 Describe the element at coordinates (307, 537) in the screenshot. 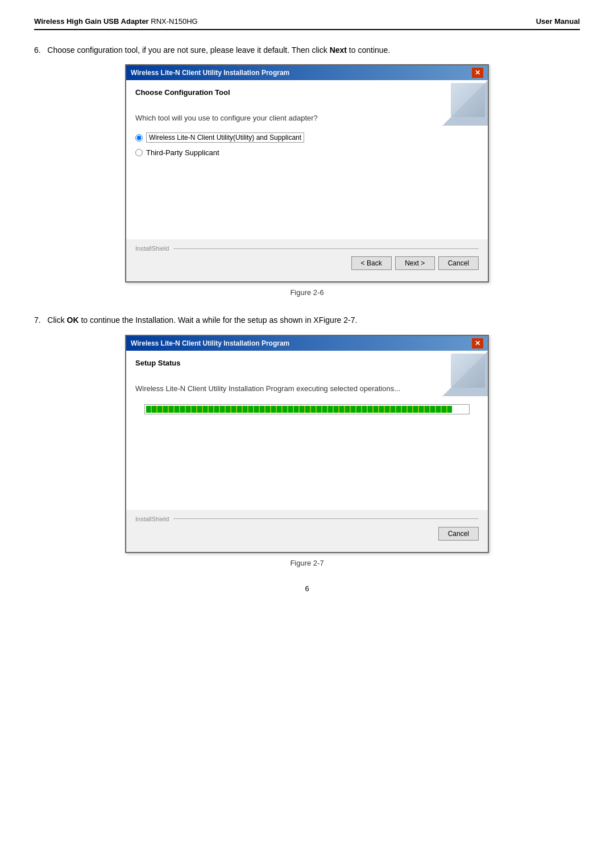

I see `dialog2-buttons: Cancel` at that location.